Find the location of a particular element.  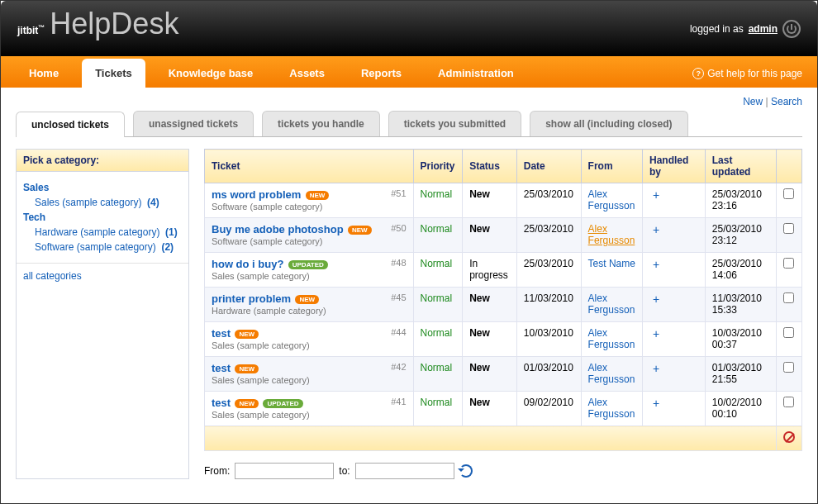

sidebar-heading: Pick a category: is located at coordinates (102, 160).